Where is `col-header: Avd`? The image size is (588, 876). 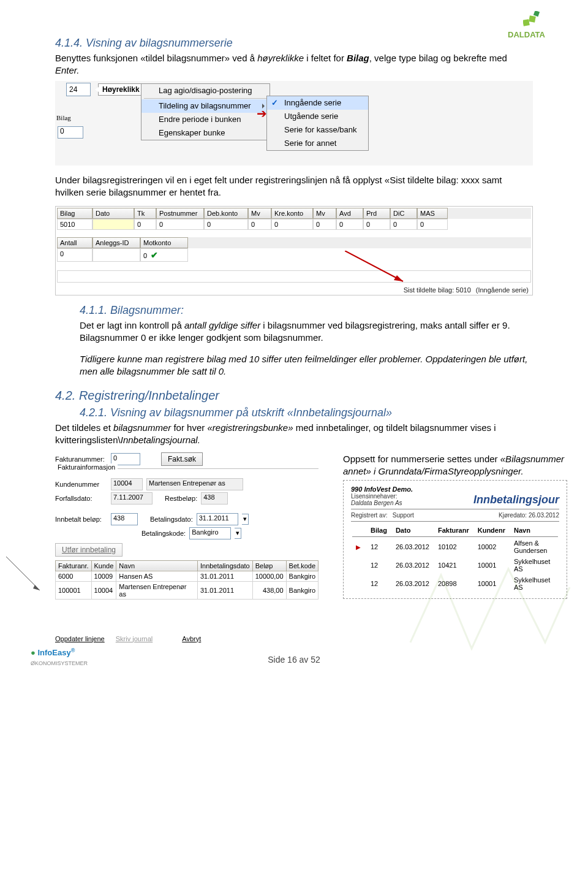
col-header: Avd is located at coordinates (350, 213).